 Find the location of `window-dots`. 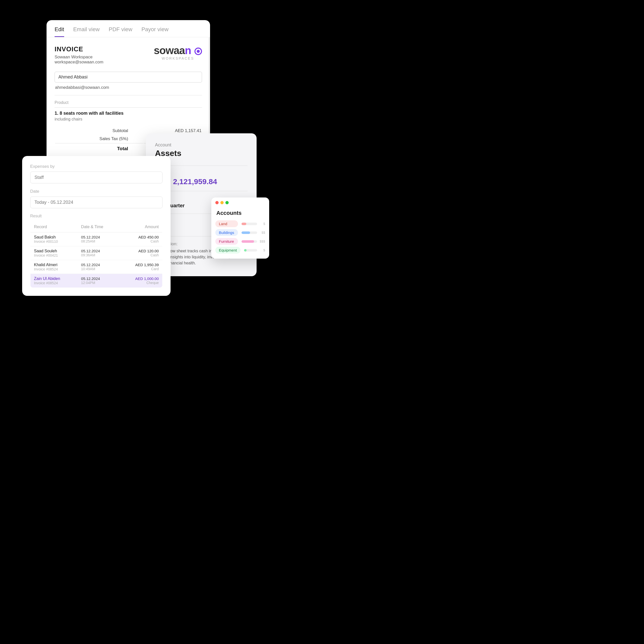

window-dots is located at coordinates (240, 203).